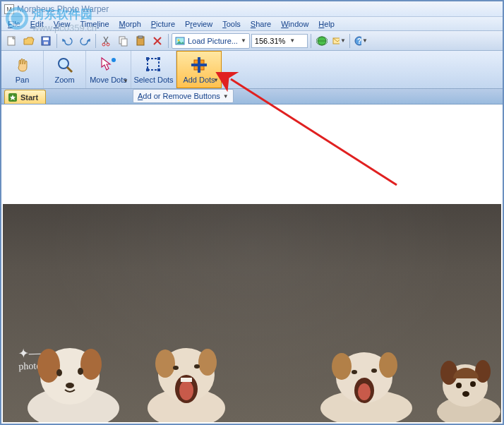 The width and height of the screenshot is (504, 425). Describe the element at coordinates (85, 41) in the screenshot. I see `redo-button` at that location.